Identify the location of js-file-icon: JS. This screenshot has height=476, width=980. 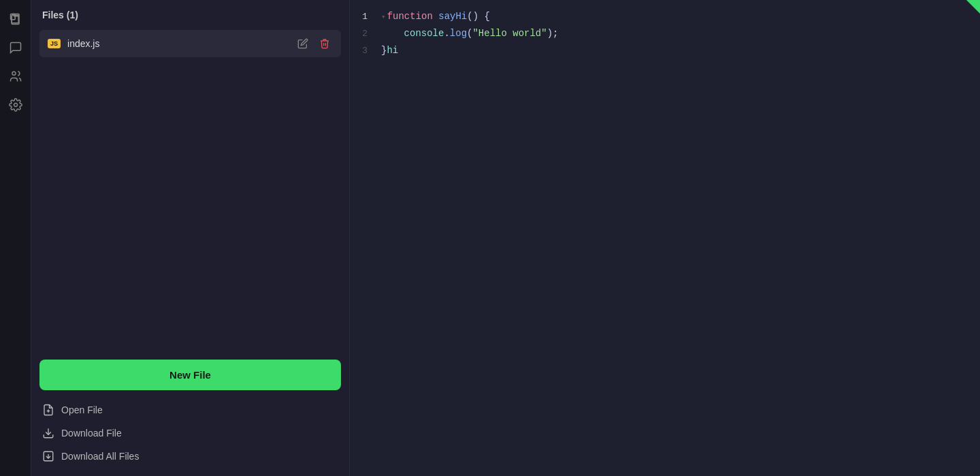
(54, 44).